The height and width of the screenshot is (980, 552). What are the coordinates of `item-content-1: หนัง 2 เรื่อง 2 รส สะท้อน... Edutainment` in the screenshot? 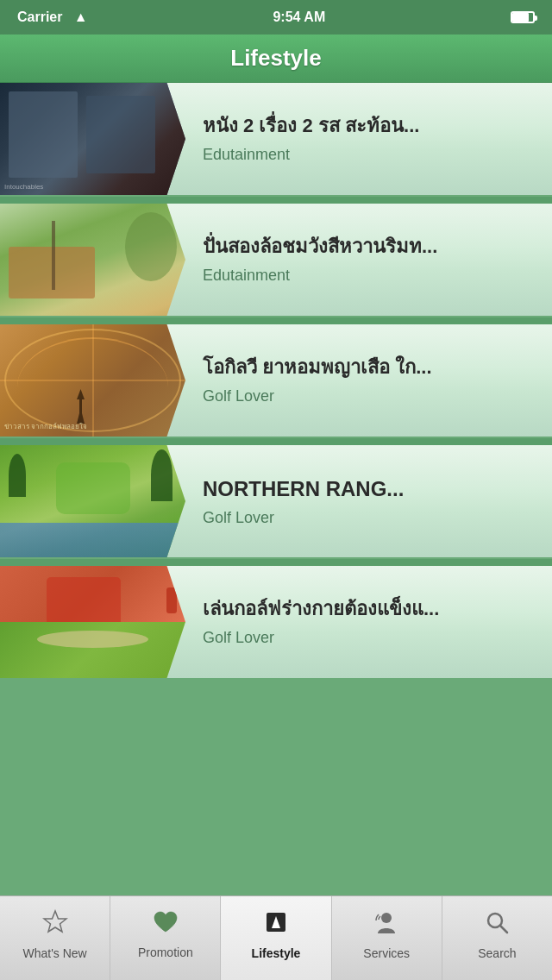 It's located at (369, 139).